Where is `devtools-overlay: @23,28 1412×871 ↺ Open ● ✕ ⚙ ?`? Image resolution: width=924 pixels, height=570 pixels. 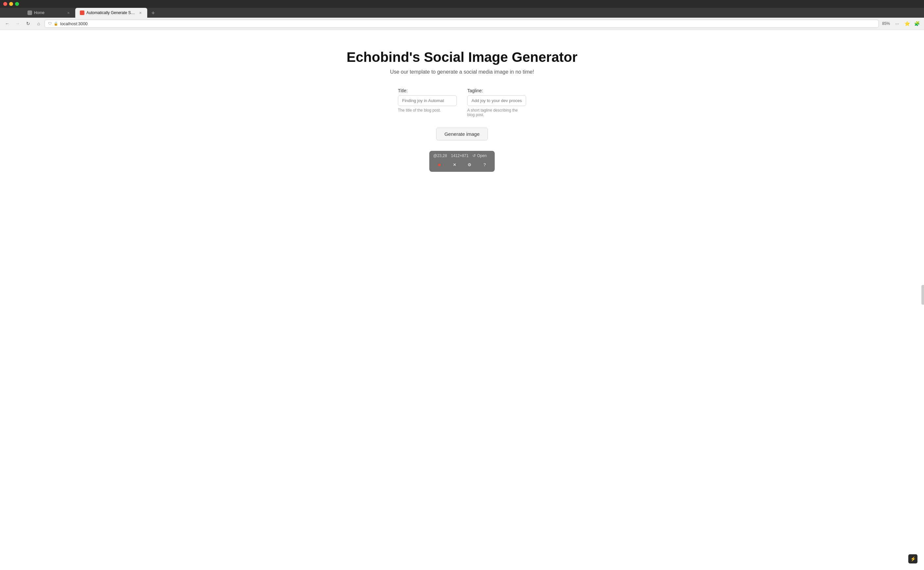
devtools-overlay: @23,28 1412×871 ↺ Open ● ✕ ⚙ ? is located at coordinates (462, 161).